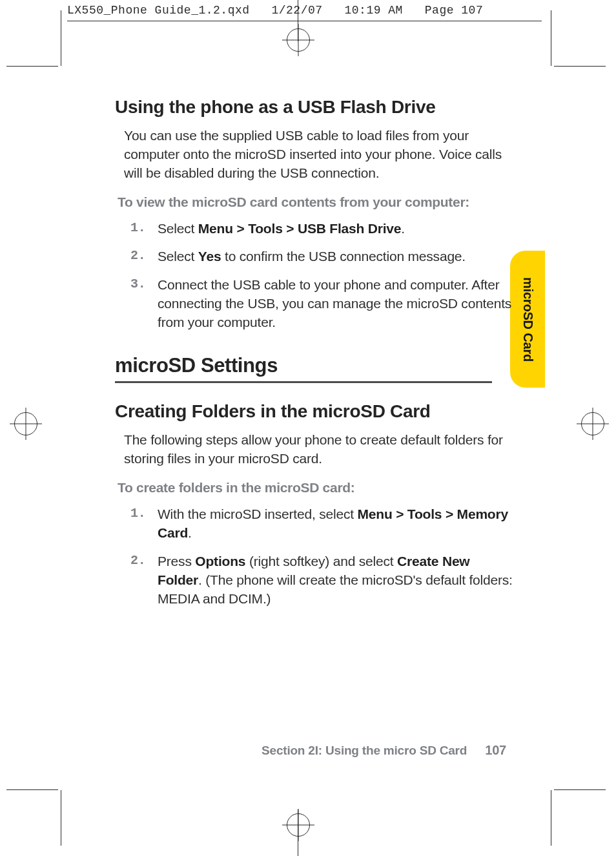 The image size is (616, 856). Describe the element at coordinates (373, 10) in the screenshot. I see `slug-time: 10:19 AM` at that location.